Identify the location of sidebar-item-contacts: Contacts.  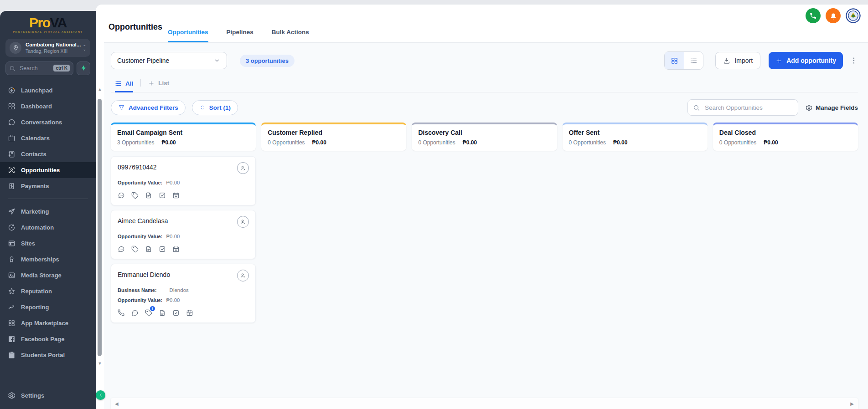
(48, 154).